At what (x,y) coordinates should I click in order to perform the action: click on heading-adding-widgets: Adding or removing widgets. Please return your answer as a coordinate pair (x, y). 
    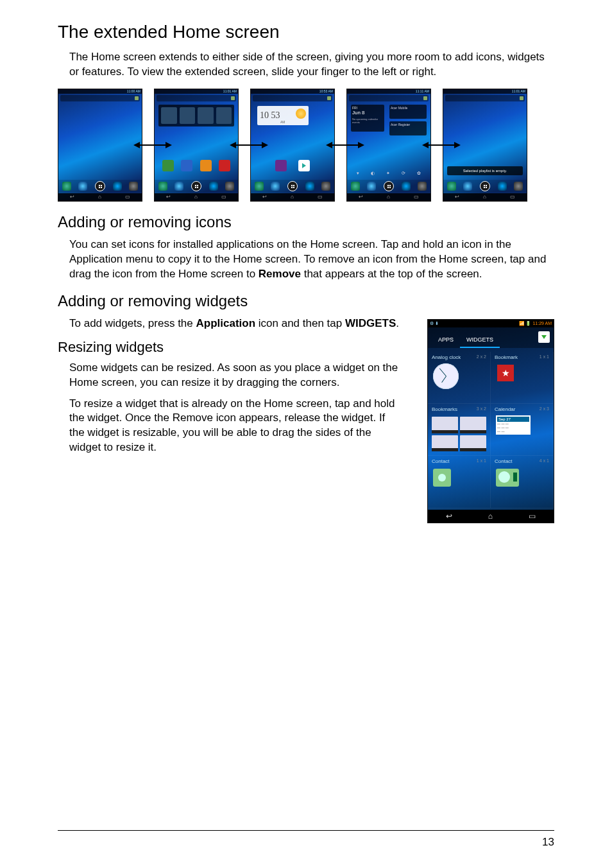
    Looking at the image, I should click on (306, 301).